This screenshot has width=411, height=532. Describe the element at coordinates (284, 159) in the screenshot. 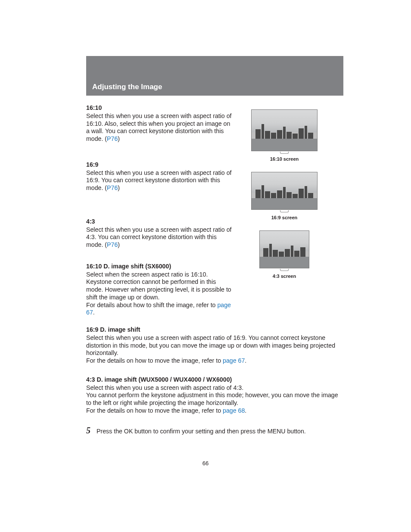

I see `caption-16-10: 16:10 screen` at that location.